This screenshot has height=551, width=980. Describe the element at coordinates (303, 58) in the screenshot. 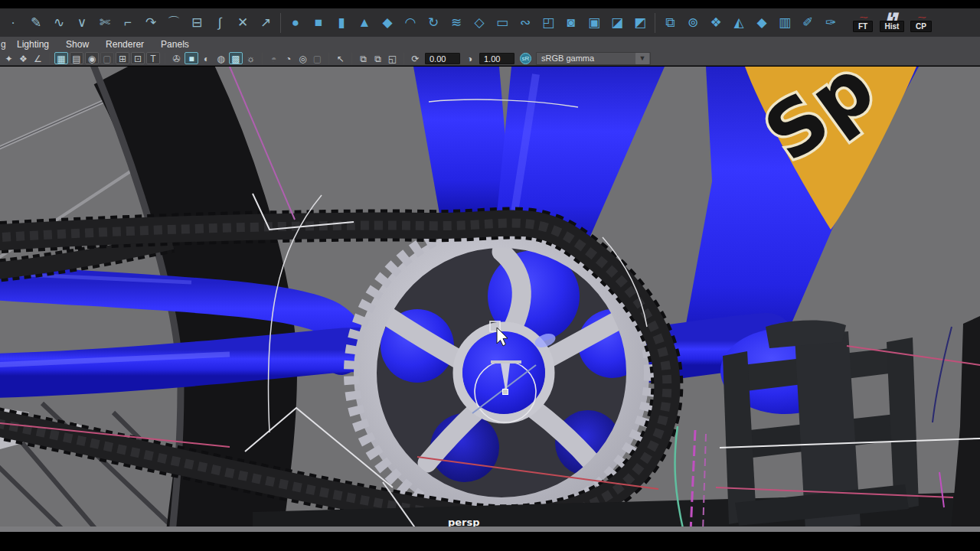

I see `antialiasing-icon: ◎` at that location.